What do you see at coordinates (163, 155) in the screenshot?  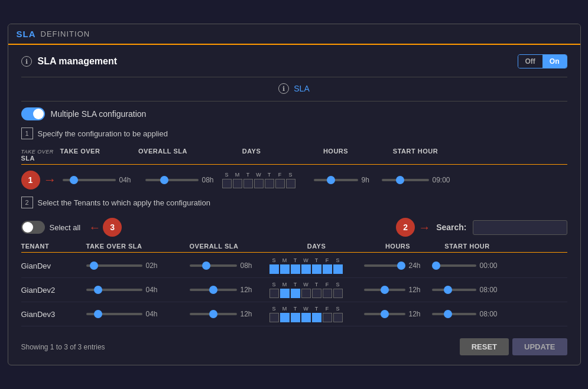 I see `col-header-overall: OVERALL SLA` at bounding box center [163, 155].